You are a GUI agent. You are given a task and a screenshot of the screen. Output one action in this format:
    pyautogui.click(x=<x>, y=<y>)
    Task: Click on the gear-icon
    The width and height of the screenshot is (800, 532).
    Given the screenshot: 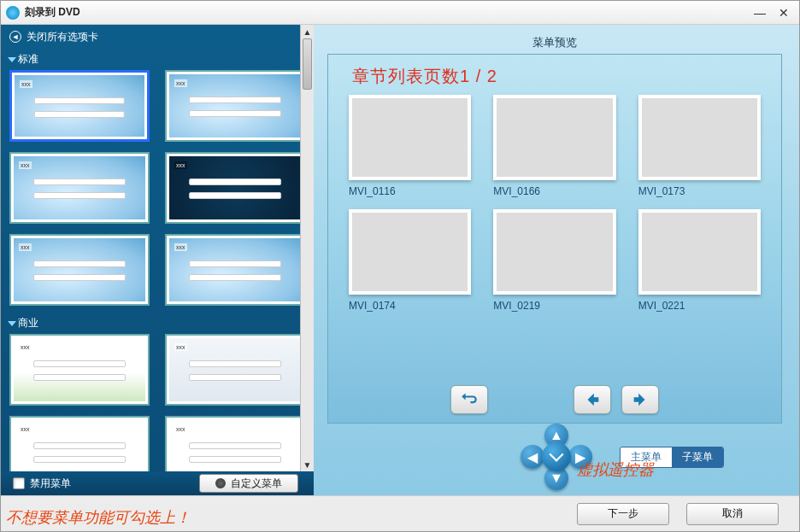 What is the action you would take?
    pyautogui.click(x=221, y=483)
    